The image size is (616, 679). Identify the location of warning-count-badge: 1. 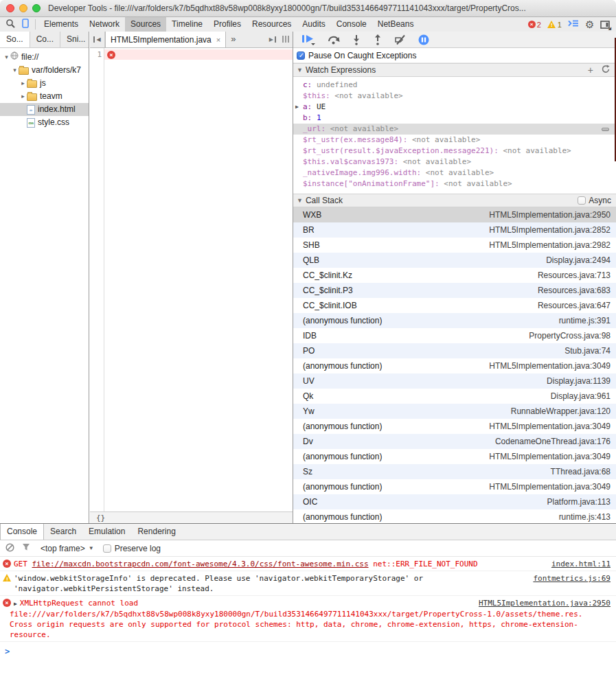
(555, 25).